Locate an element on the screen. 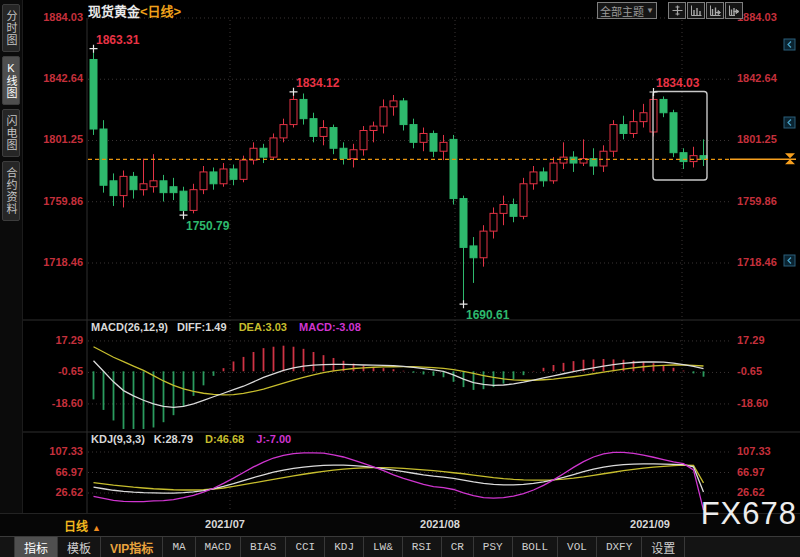 The height and width of the screenshot is (557, 800). toolbar-item-设置: 设置 is located at coordinates (664, 547).